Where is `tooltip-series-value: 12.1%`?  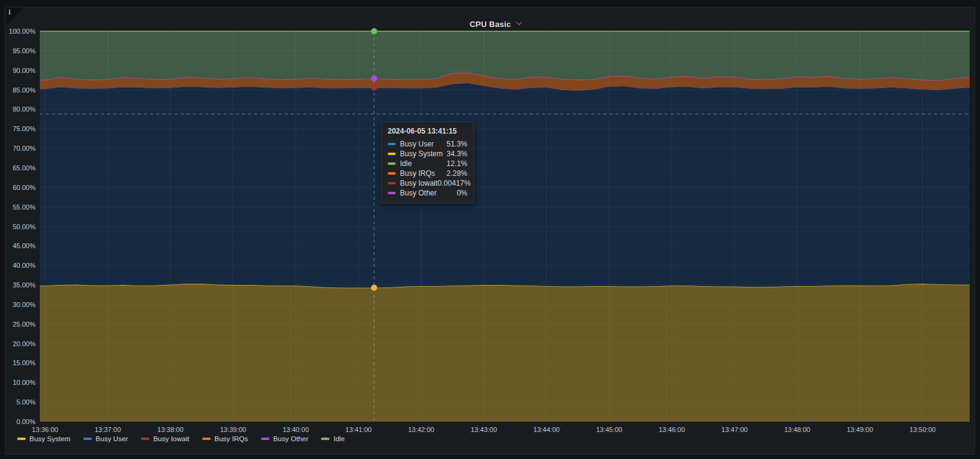
tooltip-series-value: 12.1% is located at coordinates (457, 164).